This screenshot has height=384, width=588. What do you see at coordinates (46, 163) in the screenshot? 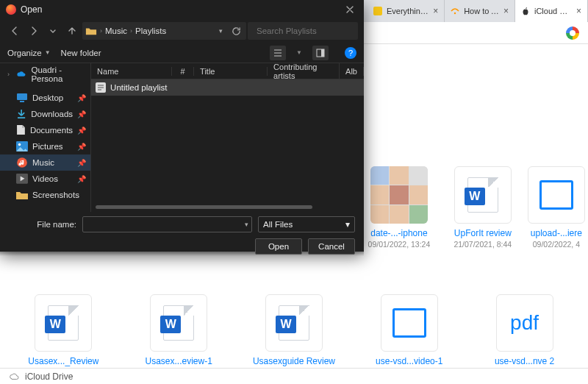
I see `tree-item-music: Music📌` at bounding box center [46, 163].